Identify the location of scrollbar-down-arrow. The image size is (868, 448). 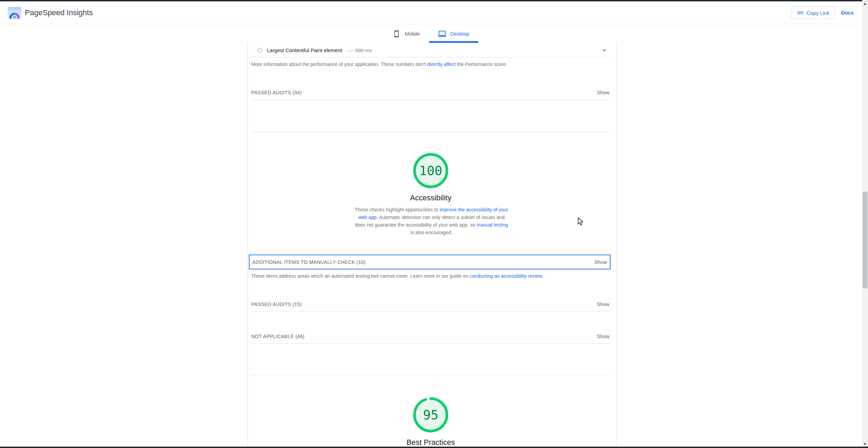
(865, 444).